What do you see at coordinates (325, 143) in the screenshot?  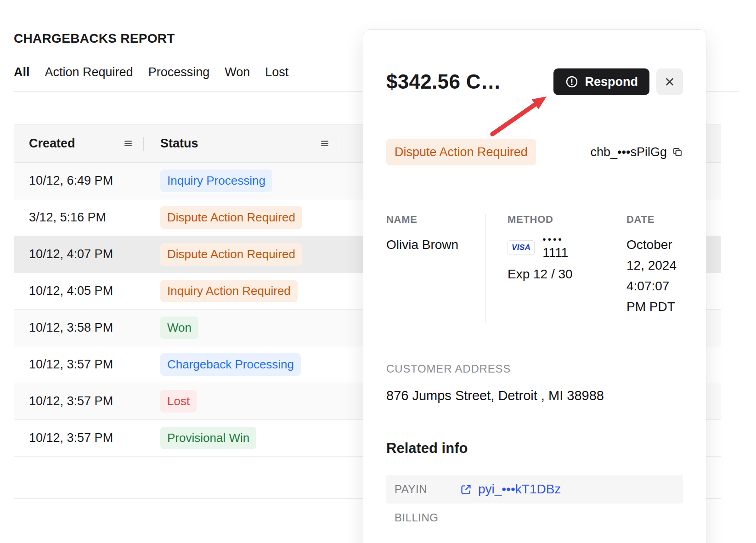 I see `status-column-menu-icon` at bounding box center [325, 143].